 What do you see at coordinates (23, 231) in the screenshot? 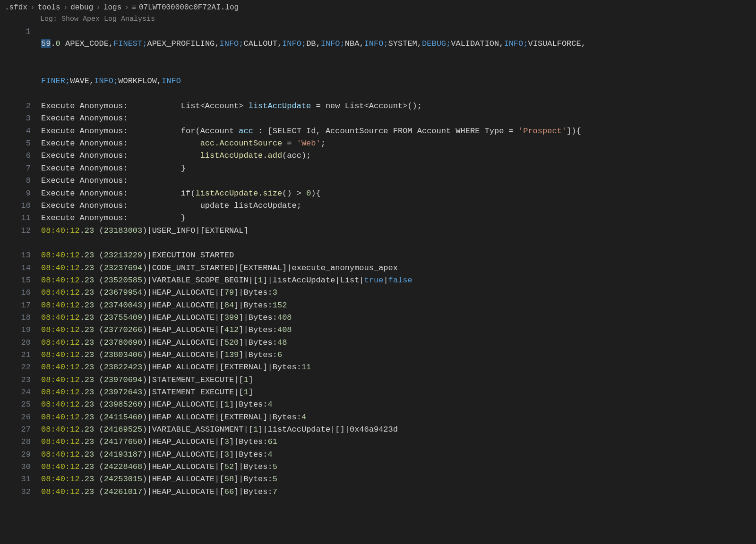
I see `line-number: 12` at bounding box center [23, 231].